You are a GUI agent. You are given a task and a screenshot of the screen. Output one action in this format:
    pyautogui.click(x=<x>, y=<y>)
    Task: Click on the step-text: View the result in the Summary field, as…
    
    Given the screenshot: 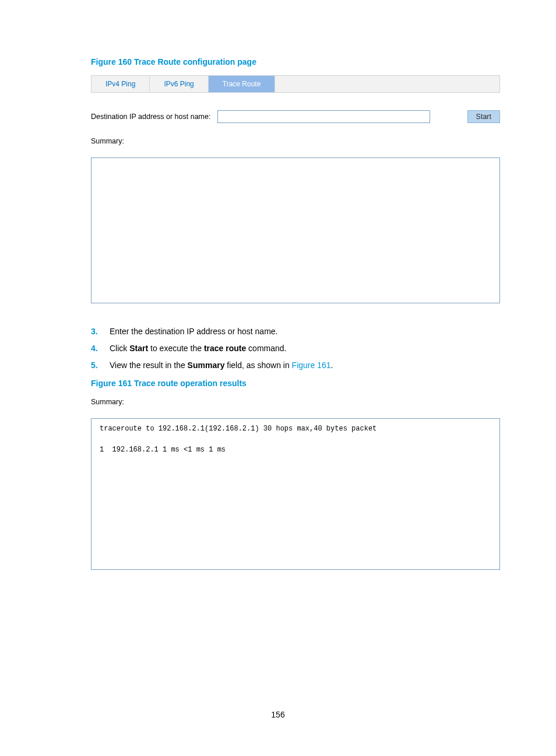 What is the action you would take?
    pyautogui.click(x=221, y=365)
    